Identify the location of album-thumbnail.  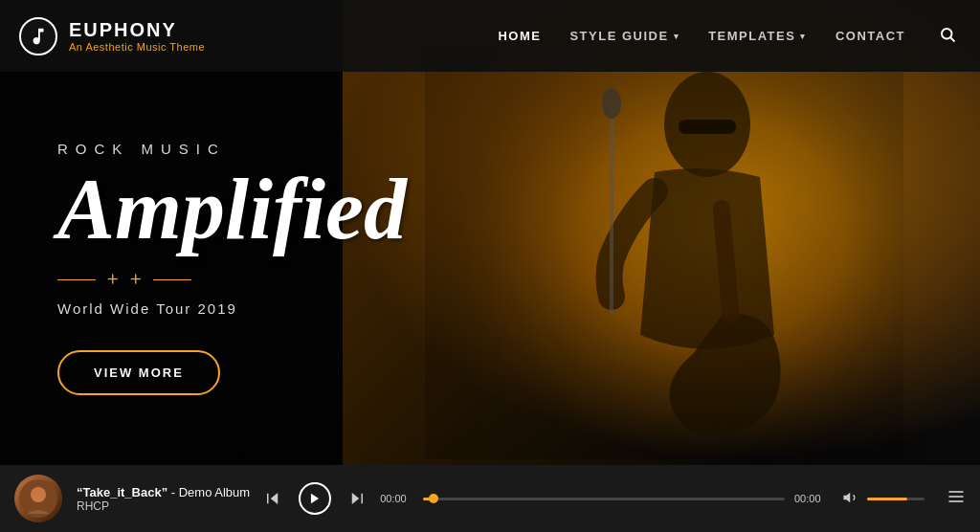
(38, 499).